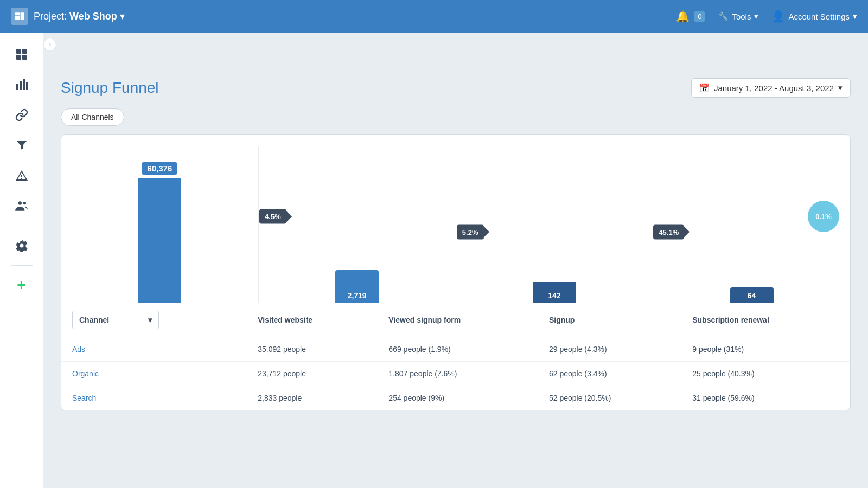 Image resolution: width=868 pixels, height=488 pixels. Describe the element at coordinates (22, 115) in the screenshot. I see `sidebar-item-links` at that location.